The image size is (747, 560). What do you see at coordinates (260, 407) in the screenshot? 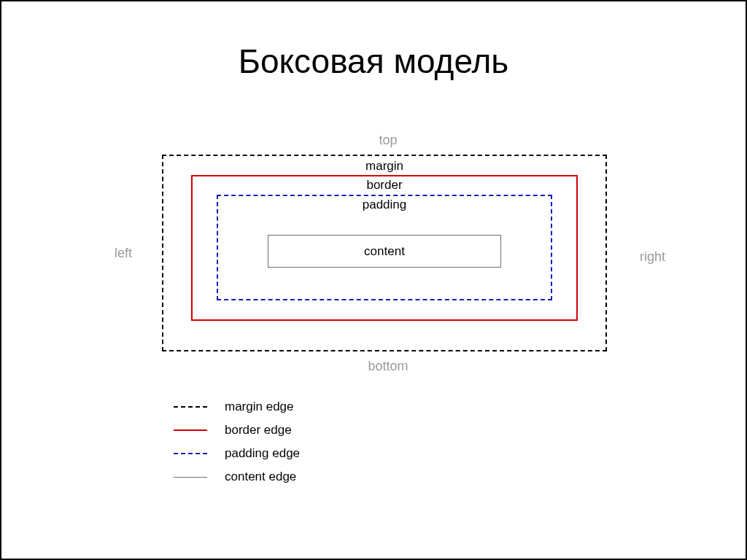
I see `legend-text-margin: margin edge` at bounding box center [260, 407].